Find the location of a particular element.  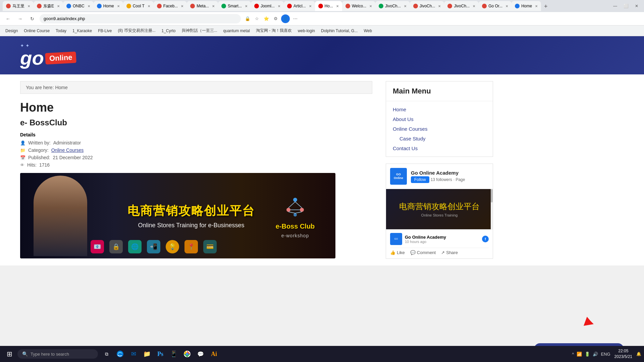

tab-label-17: Home is located at coordinates (527, 6).